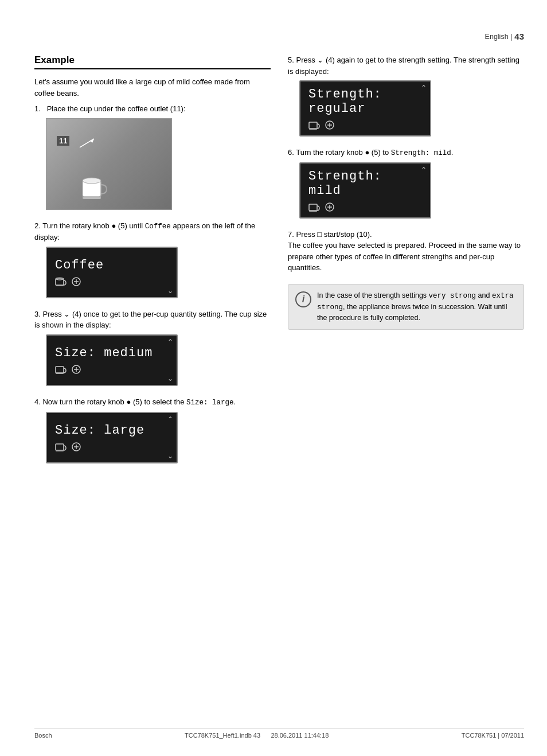 Image resolution: width=547 pixels, height=756 pixels. Describe the element at coordinates (291, 60) in the screenshot. I see `step-5-number: 5.` at that location.